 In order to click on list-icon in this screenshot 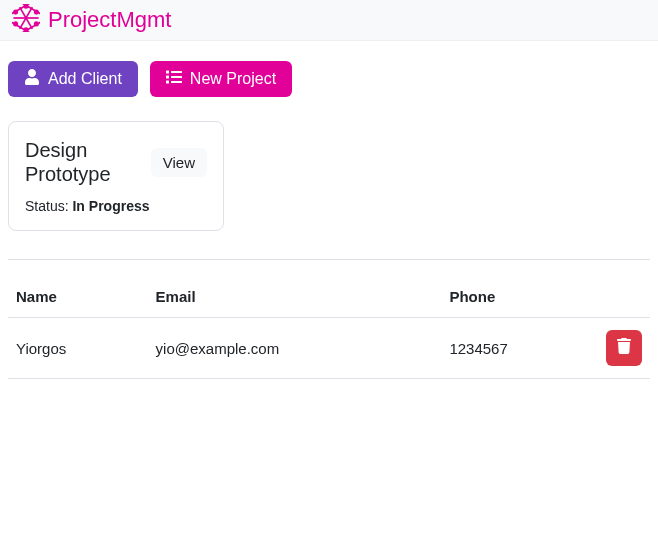, I will do `click(178, 79)`.